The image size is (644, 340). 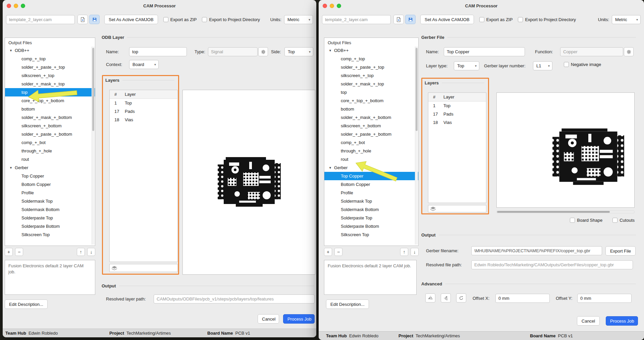 What do you see at coordinates (370, 277) in the screenshot?
I see `job-description-box: Fusion Electronics default 2 layer CAM j…` at bounding box center [370, 277].